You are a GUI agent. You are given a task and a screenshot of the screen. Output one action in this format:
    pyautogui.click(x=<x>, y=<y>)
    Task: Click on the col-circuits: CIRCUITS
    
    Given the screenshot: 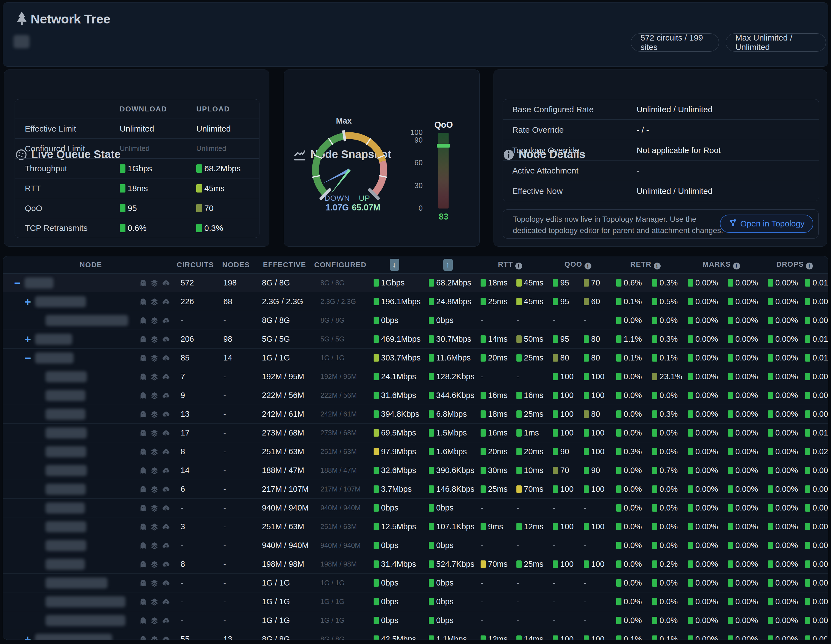 What is the action you would take?
    pyautogui.click(x=196, y=265)
    